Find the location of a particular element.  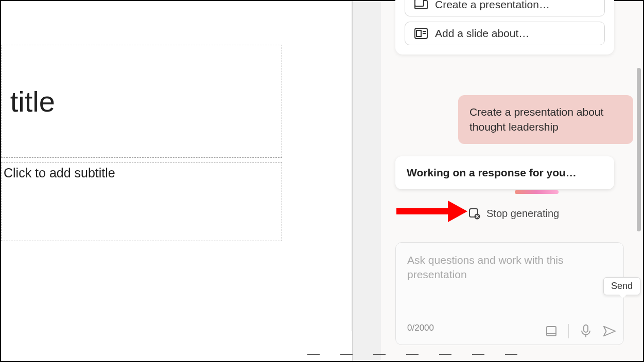

copilot-input-placeholder: Ask questions and work with this present… is located at coordinates (510, 267).